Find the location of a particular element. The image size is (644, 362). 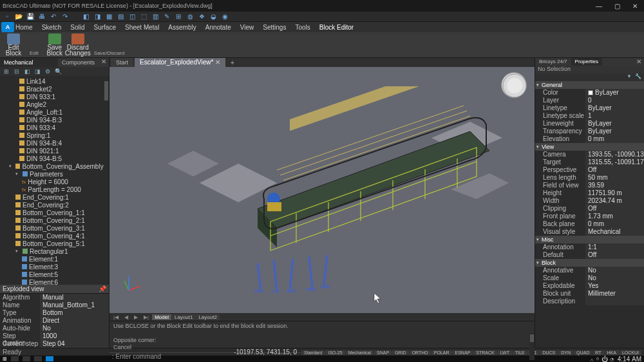

tree-item: ▾Rectangular1 is located at coordinates (54, 251).